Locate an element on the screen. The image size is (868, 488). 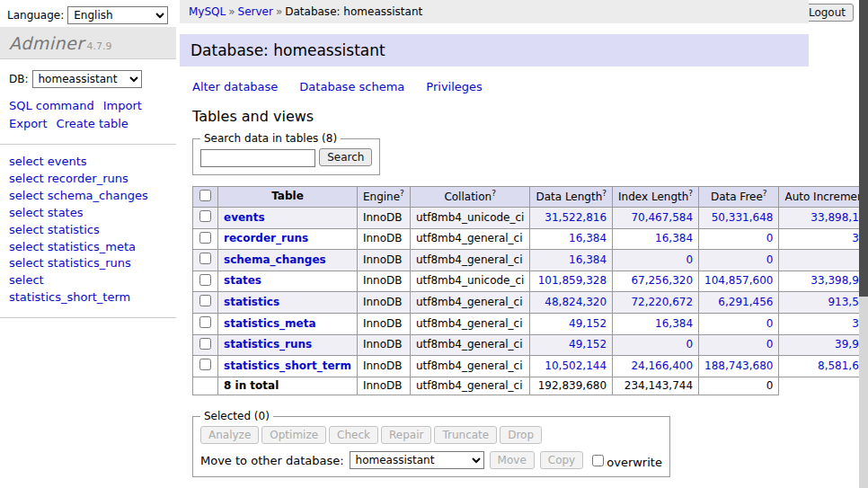
drop-button: Drop is located at coordinates (521, 435).